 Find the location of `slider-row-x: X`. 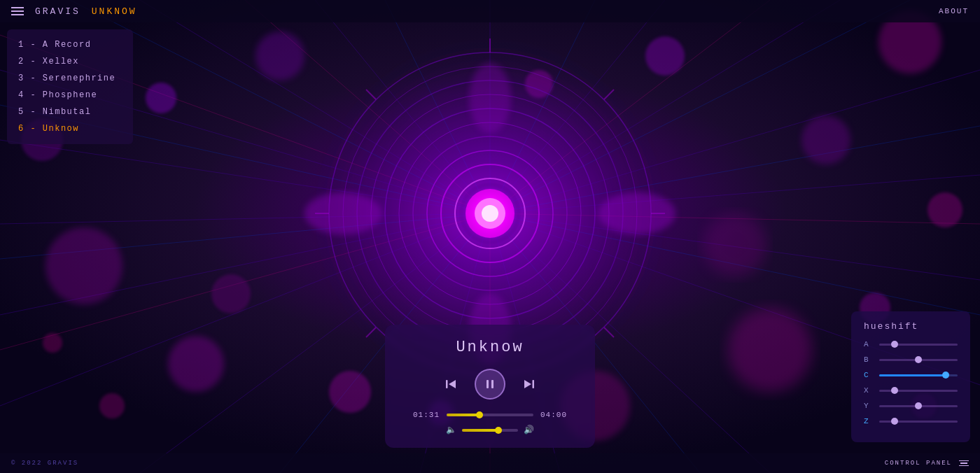

slider-row-x: X is located at coordinates (911, 390).